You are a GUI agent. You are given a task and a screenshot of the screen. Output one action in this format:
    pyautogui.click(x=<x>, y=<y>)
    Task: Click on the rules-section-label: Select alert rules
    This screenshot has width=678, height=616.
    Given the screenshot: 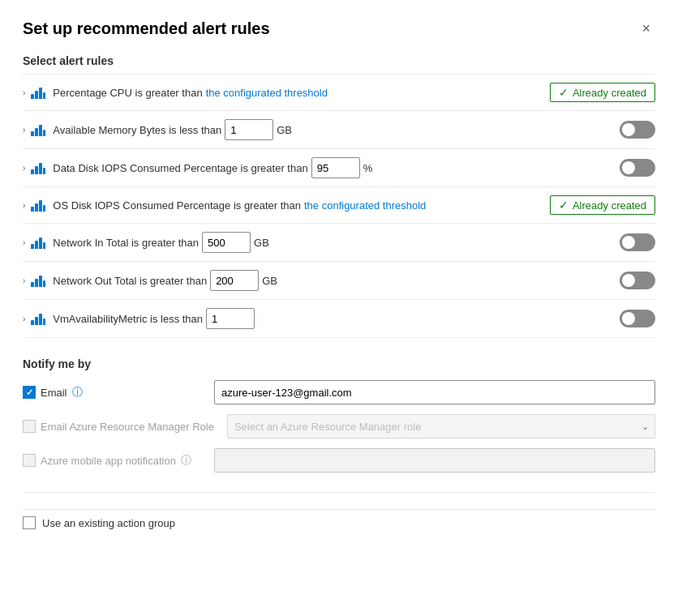 What is the action you would take?
    pyautogui.click(x=339, y=61)
    